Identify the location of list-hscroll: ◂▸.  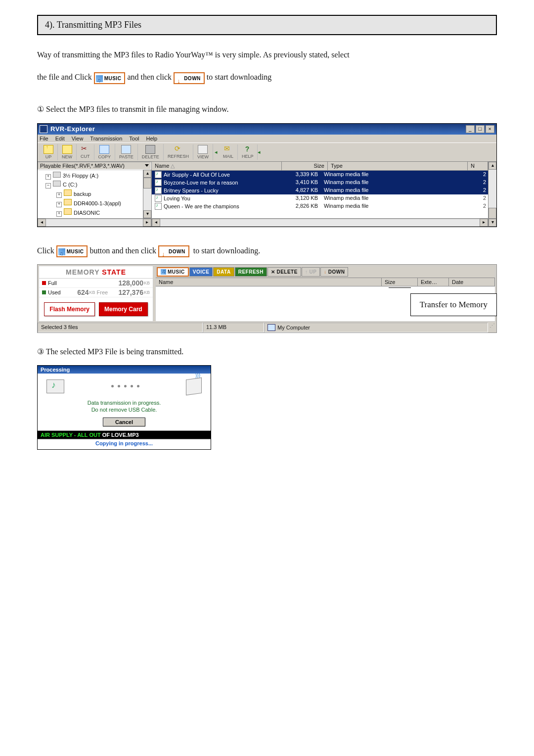
(320, 223).